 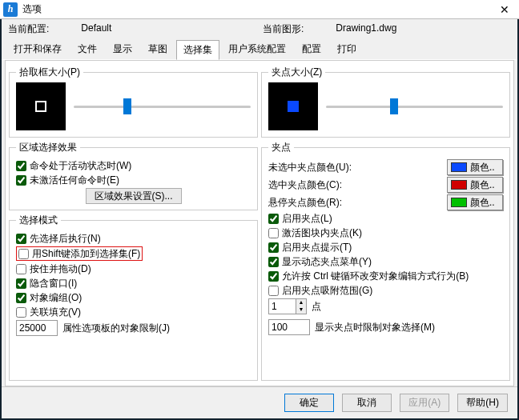 What do you see at coordinates (257, 50) in the screenshot?
I see `tab-user-sys: 用户系统配置` at bounding box center [257, 50].